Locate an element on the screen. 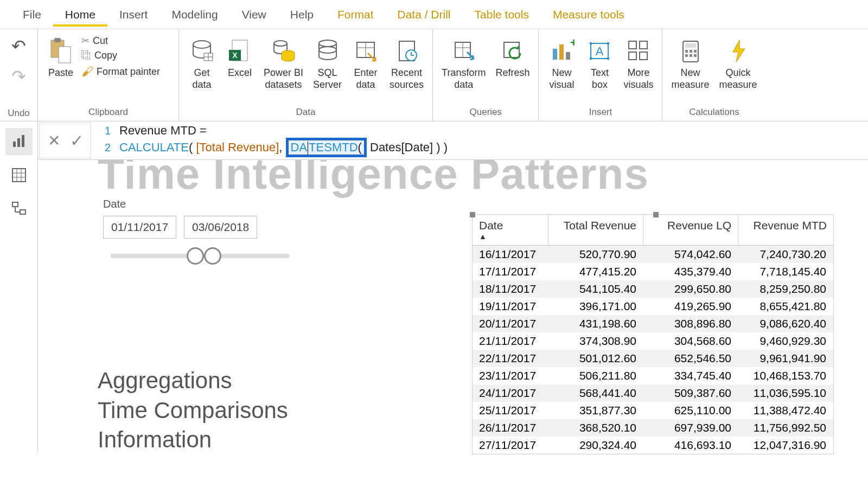 This screenshot has height=488, width=868. table-row: 22/11/2017501,012.60652,546.509,961,941.… is located at coordinates (653, 358).